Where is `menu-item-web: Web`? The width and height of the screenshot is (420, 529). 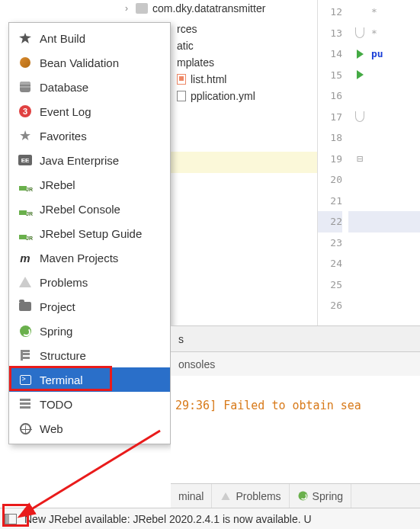
menu-item-web: Web is located at coordinates (90, 428).